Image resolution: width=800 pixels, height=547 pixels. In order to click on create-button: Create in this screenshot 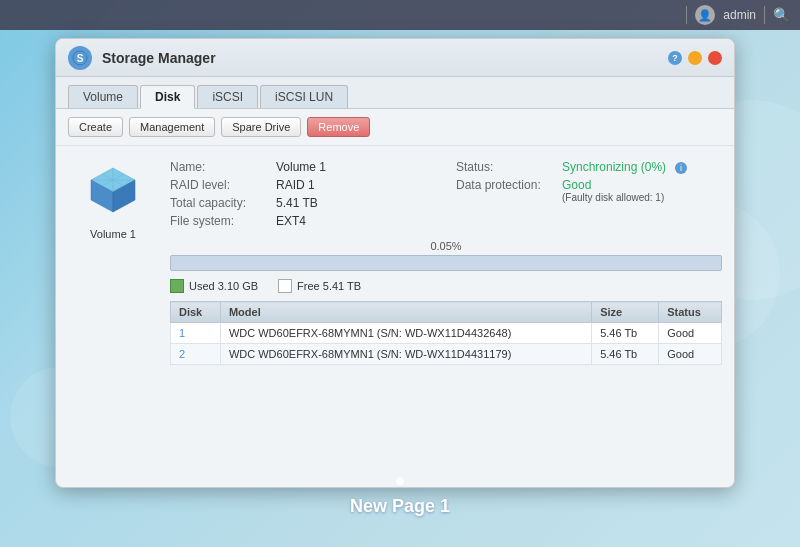, I will do `click(96, 127)`.